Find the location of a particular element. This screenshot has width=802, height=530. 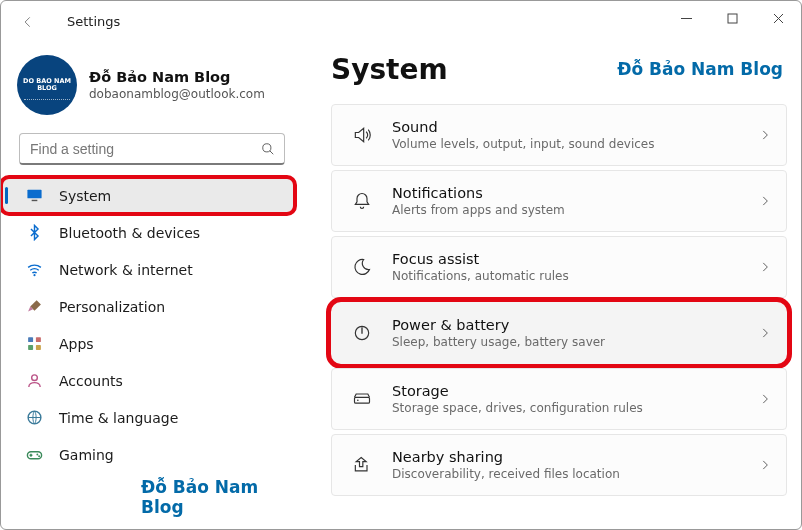

nav-label: Network & internet is located at coordinates (126, 270).